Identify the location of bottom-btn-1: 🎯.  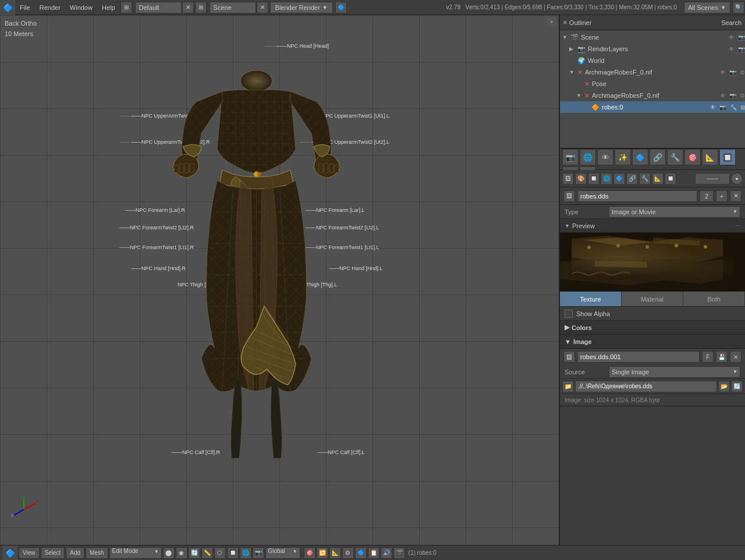
(310, 553).